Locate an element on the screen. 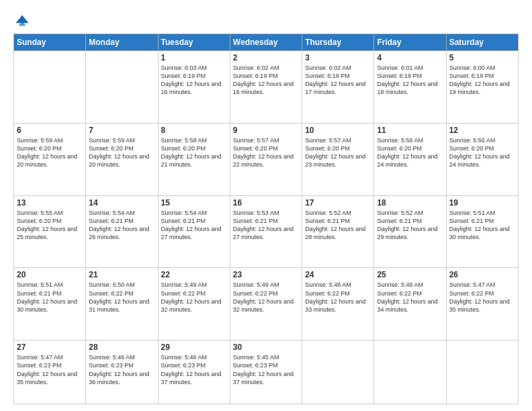 This screenshot has height=411, width=532. calendar-cell: 14Sunrise: 5:54 AM Sunset: 6:21 PM Dayli… is located at coordinates (122, 232).